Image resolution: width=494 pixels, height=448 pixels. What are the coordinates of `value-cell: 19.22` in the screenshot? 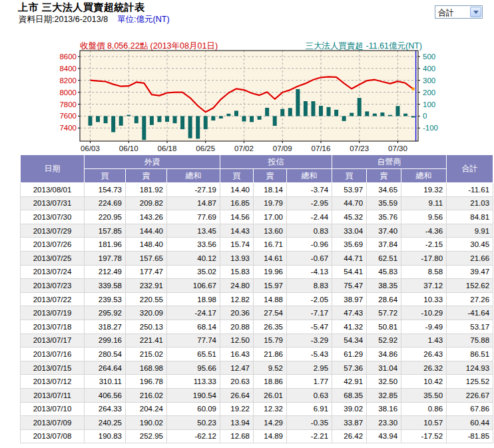 It's located at (237, 409).